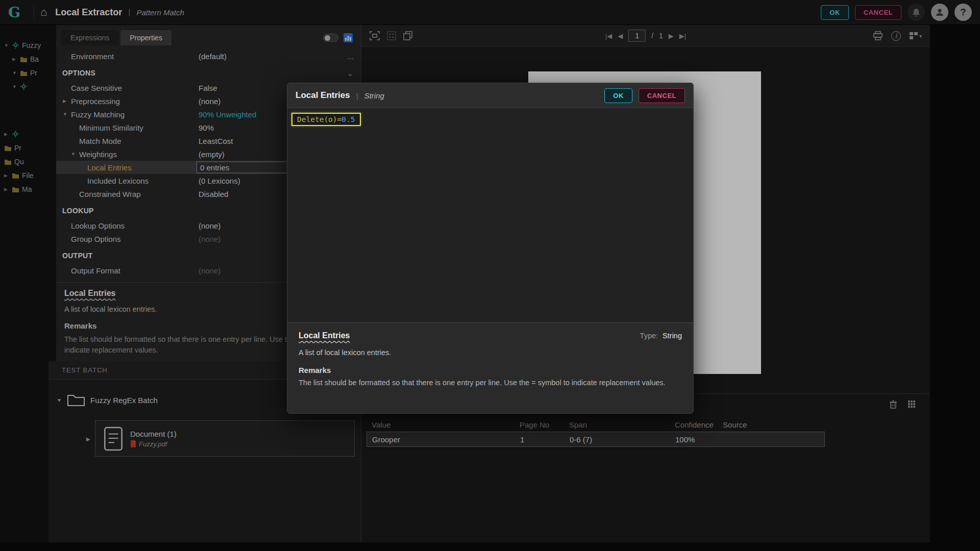 Image resolution: width=980 pixels, height=551 pixels. Describe the element at coordinates (662, 96) in the screenshot. I see `dialog-cancel-button: CANCEL` at that location.